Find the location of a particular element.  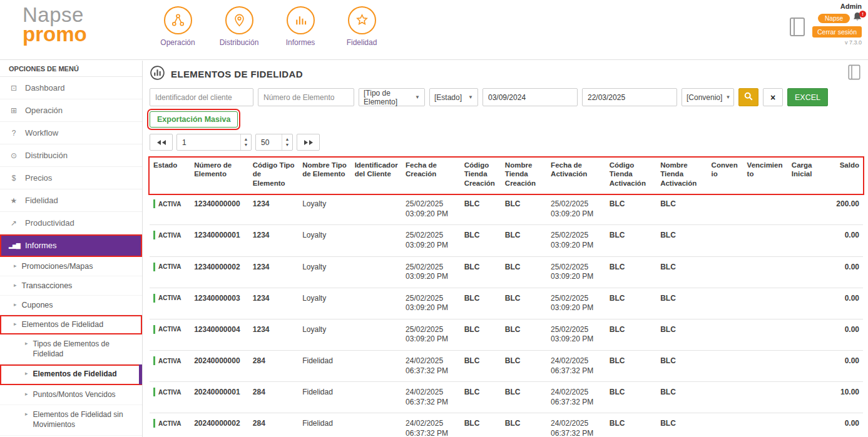

table-row: ACTIVA 12340000003 1234 Loyalty 25/02/20… is located at coordinates (506, 303).